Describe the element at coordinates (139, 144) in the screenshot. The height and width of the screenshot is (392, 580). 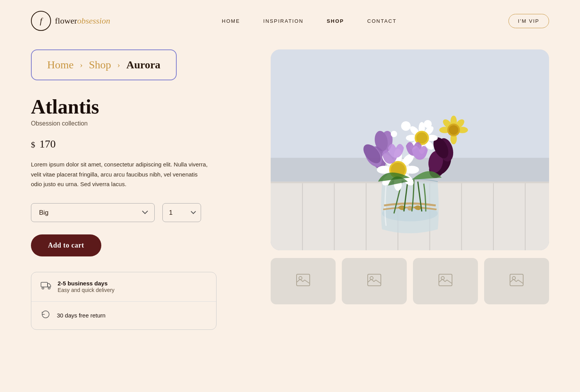
I see `product-price: $ 170` at that location.